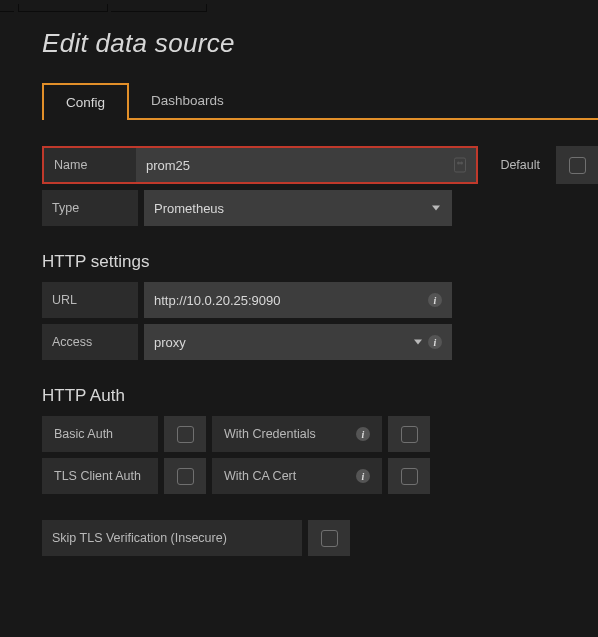 The image size is (598, 637). Describe the element at coordinates (170, 342) in the screenshot. I see `access-select-value: proxy` at that location.